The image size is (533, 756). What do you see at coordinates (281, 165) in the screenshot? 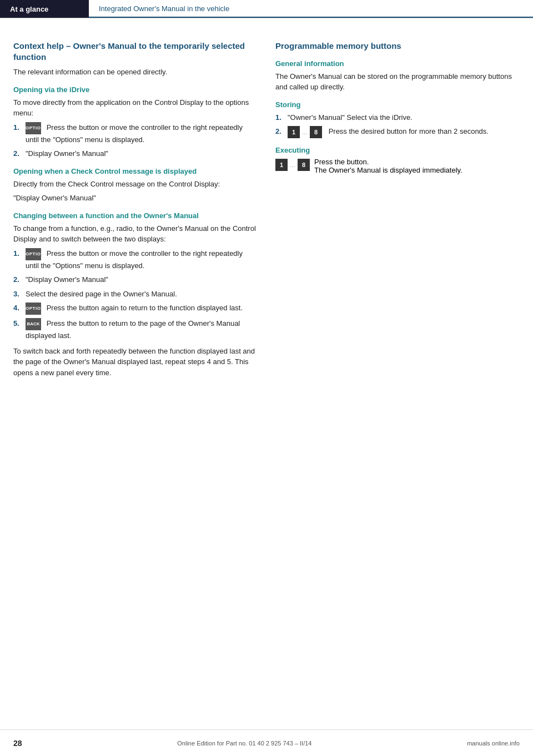
I see `mem-btn-1-exec: 1` at bounding box center [281, 165].